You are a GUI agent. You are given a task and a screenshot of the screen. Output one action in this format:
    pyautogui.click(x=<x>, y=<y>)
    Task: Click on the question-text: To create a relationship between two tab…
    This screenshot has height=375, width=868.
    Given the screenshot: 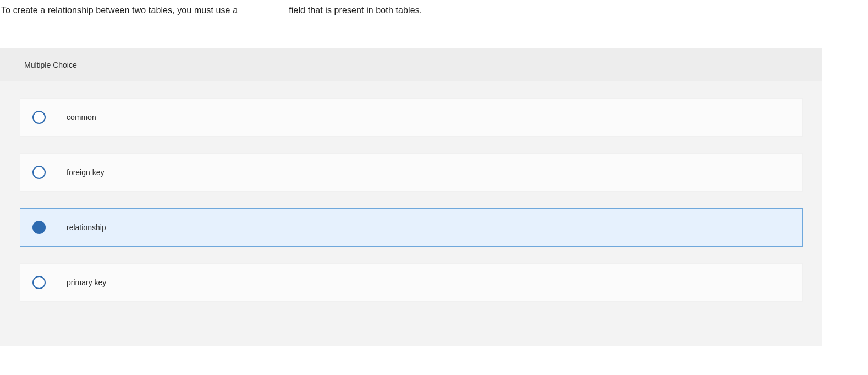 What is the action you would take?
    pyautogui.click(x=434, y=8)
    